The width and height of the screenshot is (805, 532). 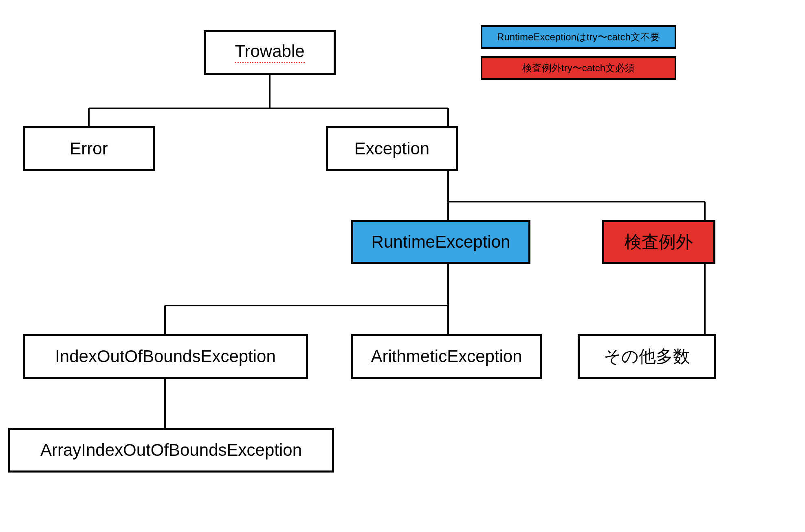 What do you see at coordinates (647, 356) in the screenshot?
I see `node-others-label: その他多数` at bounding box center [647, 356].